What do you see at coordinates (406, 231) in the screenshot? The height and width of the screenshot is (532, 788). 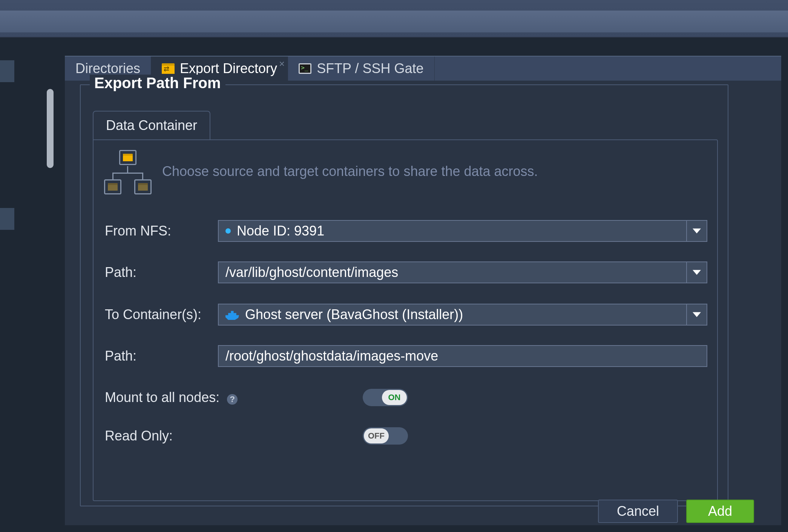 I see `row-from-nfs: From NFS: Node ID: 9391` at bounding box center [406, 231].